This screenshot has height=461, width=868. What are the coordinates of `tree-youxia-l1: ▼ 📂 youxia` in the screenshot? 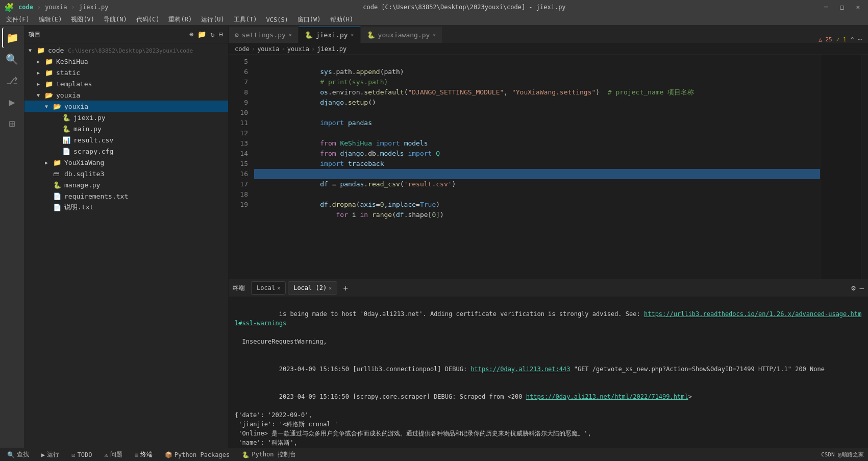 It's located at (127, 95).